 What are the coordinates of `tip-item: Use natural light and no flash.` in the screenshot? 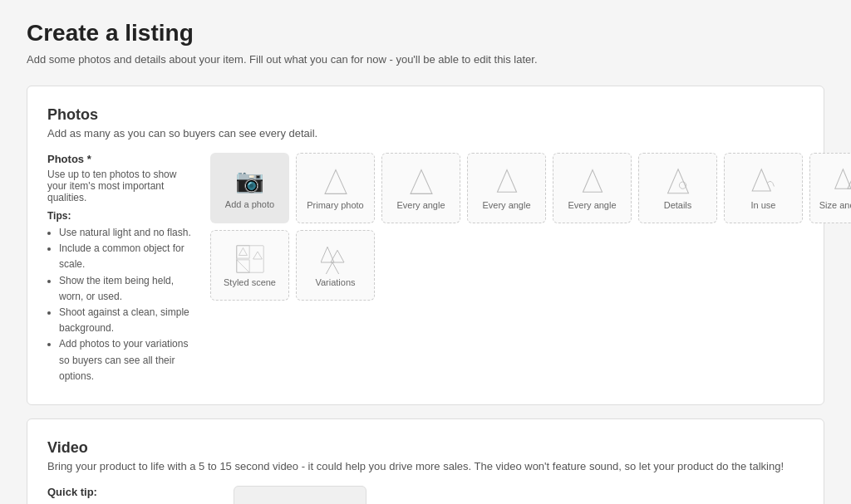 It's located at (128, 232).